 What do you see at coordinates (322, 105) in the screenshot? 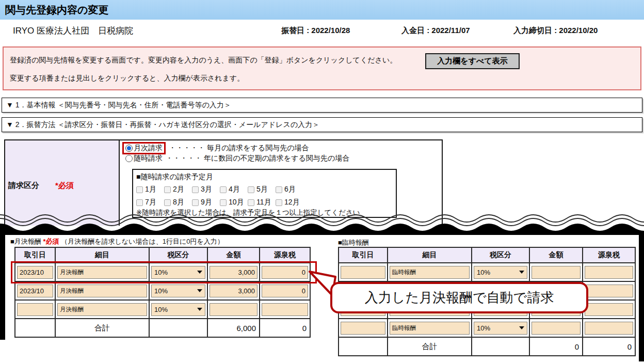
I see `section-bar-basic-info: ▼ 1．基本情報 ＜関与先番号・関与先名・住所・電話番号等の入力＞` at bounding box center [322, 105].